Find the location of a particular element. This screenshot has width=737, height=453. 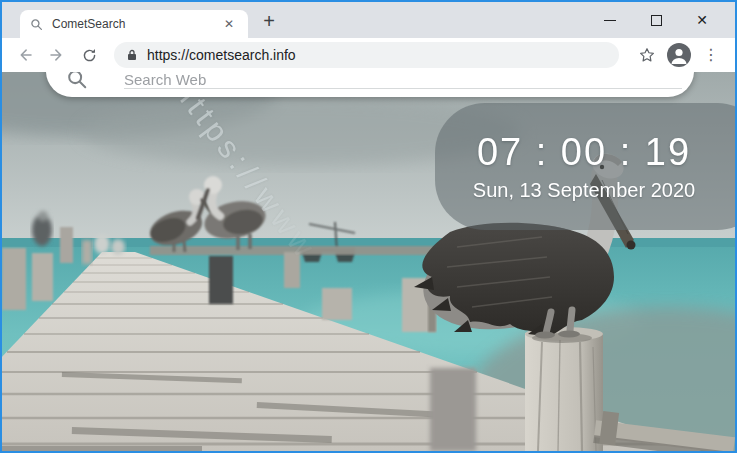

search-input: Search Web is located at coordinates (403, 80).